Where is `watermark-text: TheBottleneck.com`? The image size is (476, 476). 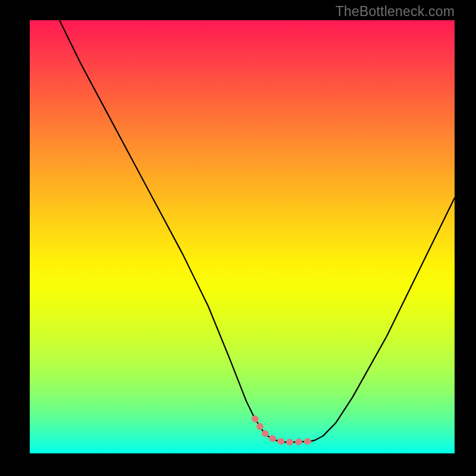 watermark-text: TheBottleneck.com is located at coordinates (395, 12).